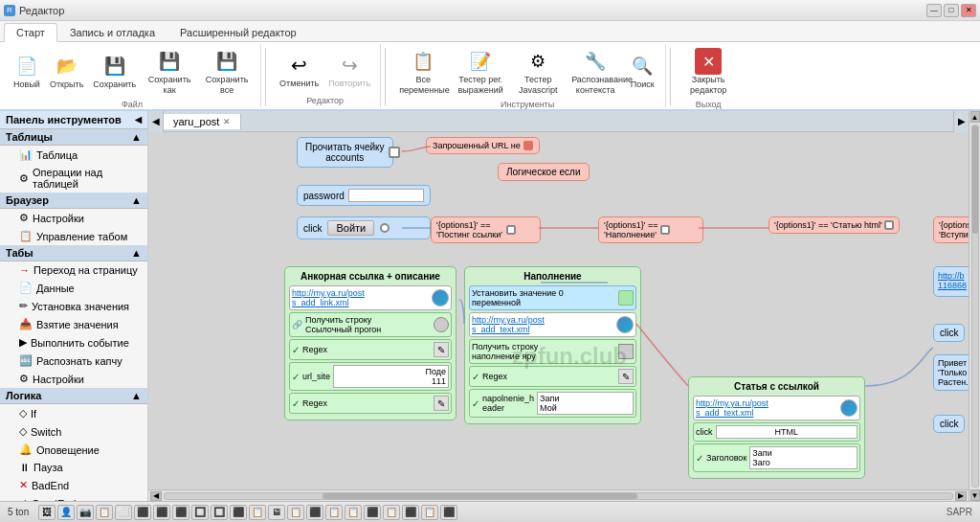  What do you see at coordinates (777, 408) in the screenshot?
I see `statya-url-row: http://my.ya.ru/posts_add_text.xml` at bounding box center [777, 408].